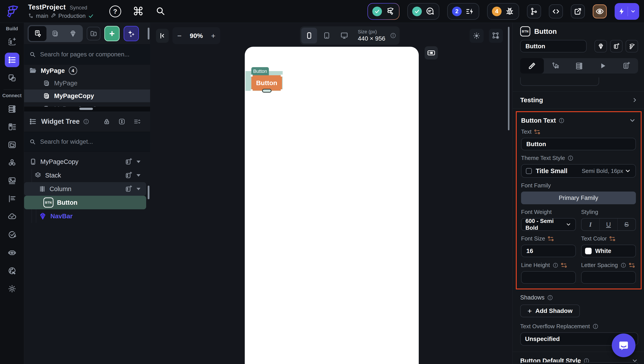 Image resolution: width=644 pixels, height=364 pixels. Describe the element at coordinates (137, 122) in the screenshot. I see `collapse-tree-icon` at that location.